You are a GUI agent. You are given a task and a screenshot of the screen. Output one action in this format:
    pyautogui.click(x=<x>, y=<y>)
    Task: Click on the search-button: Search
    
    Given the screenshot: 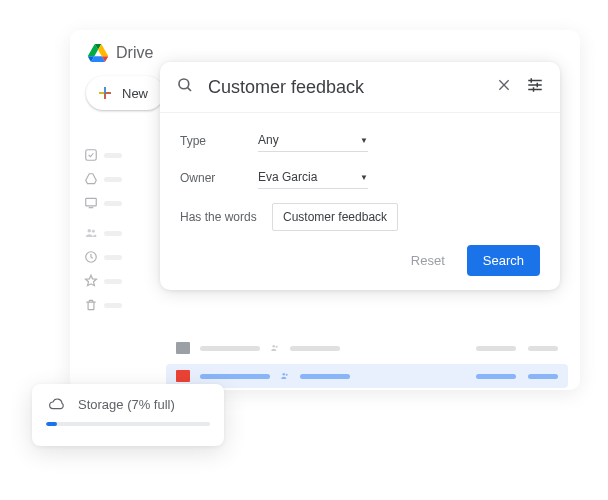 What is the action you would take?
    pyautogui.click(x=504, y=260)
    